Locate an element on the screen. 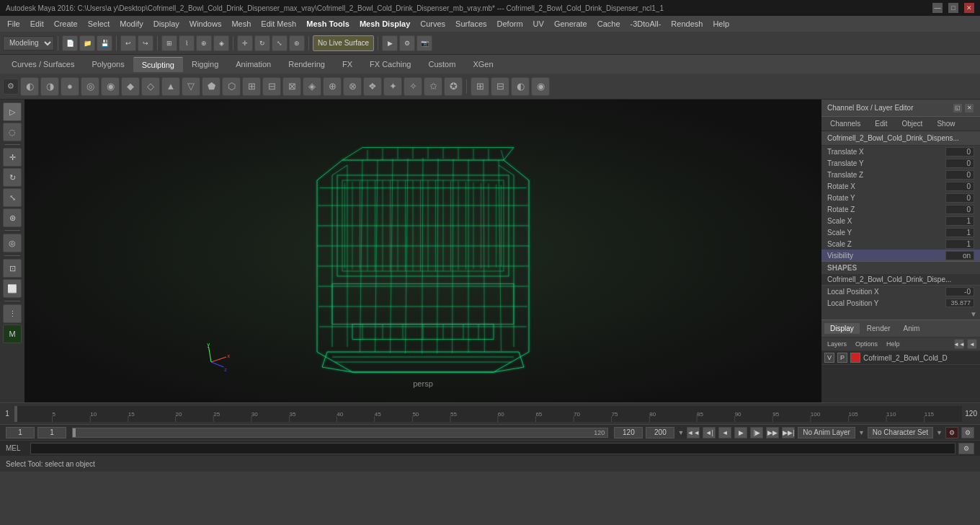 This screenshot has width=980, height=525. tab-fx-caching: FX Caching is located at coordinates (391, 64).